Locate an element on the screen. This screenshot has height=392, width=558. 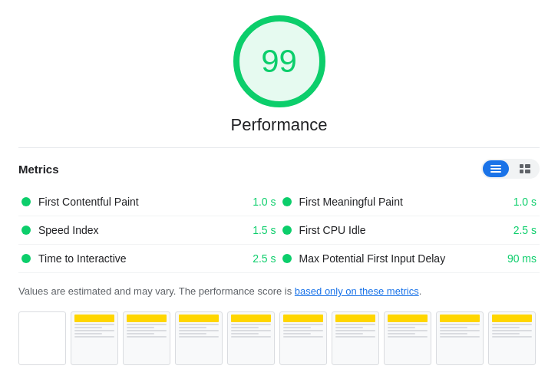
score-label: Performance is located at coordinates (279, 125).